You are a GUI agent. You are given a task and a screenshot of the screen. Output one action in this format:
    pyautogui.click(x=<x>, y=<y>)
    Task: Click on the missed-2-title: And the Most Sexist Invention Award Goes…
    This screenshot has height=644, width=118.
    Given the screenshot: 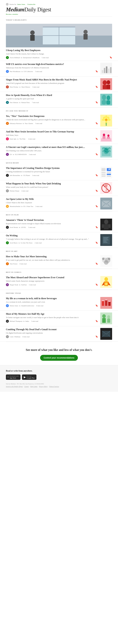 What is the action you would take?
    pyautogui.click(x=52, y=132)
    